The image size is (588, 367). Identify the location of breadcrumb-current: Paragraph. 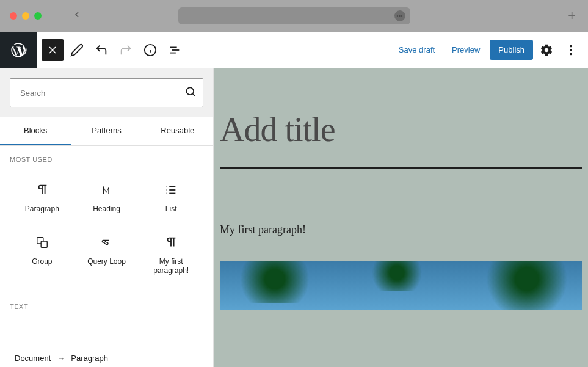
(89, 358).